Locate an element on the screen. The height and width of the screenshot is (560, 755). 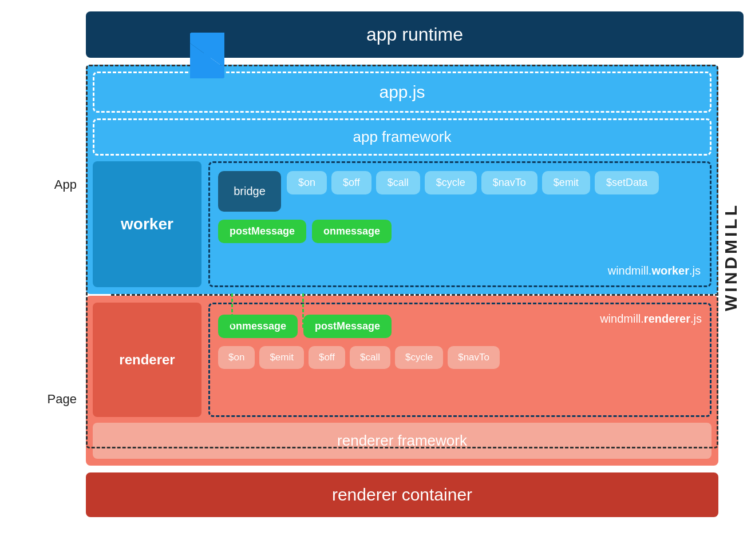
renderer-api-btn-cycle: $cycle is located at coordinates (419, 358).